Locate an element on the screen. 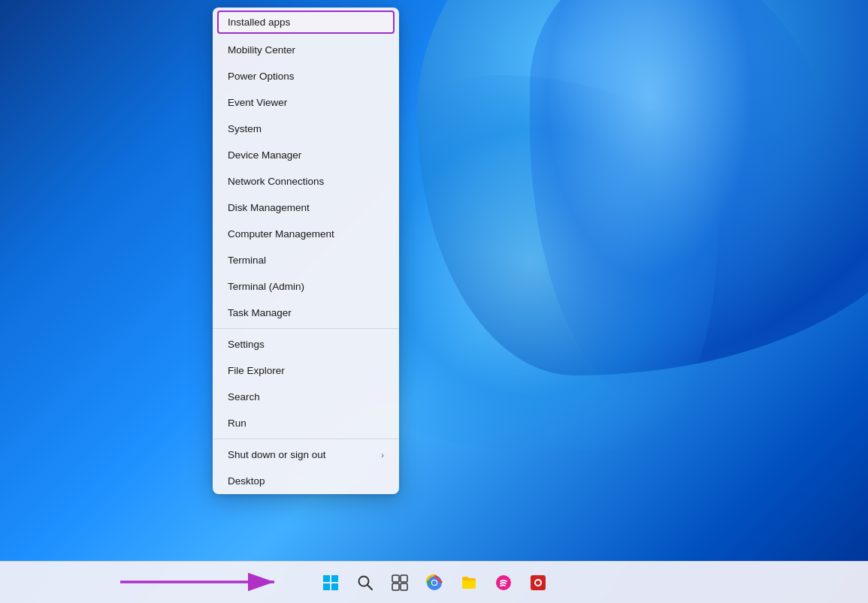 The image size is (868, 603). menu-item-event-viewer: Event Viewer is located at coordinates (306, 102).